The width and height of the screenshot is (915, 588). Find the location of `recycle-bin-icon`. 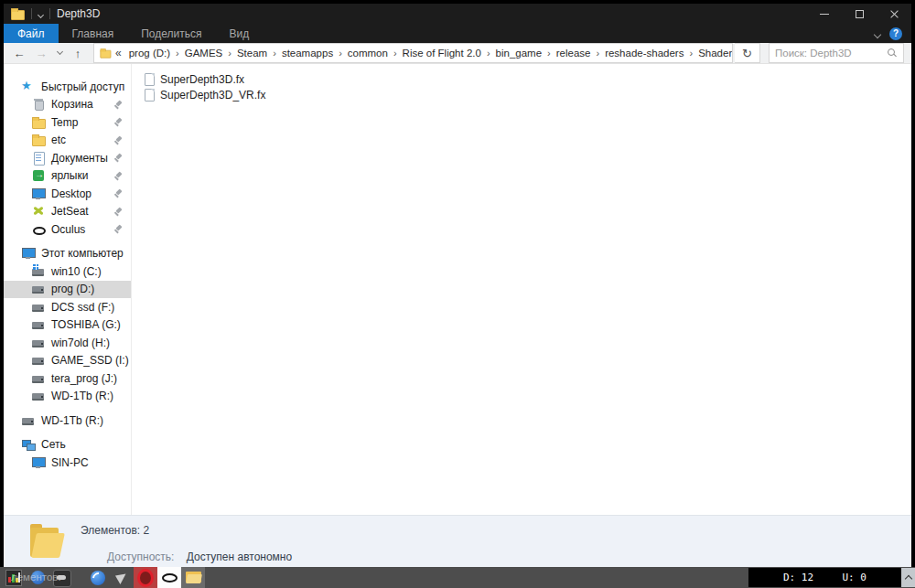

recycle-bin-icon is located at coordinates (38, 104).